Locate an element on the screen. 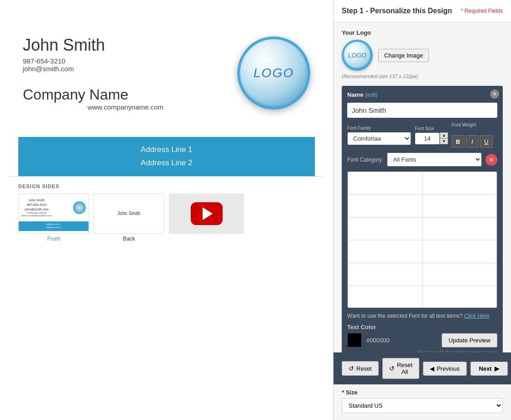 This screenshot has width=511, height=420. color-hex: #000000 is located at coordinates (378, 341).